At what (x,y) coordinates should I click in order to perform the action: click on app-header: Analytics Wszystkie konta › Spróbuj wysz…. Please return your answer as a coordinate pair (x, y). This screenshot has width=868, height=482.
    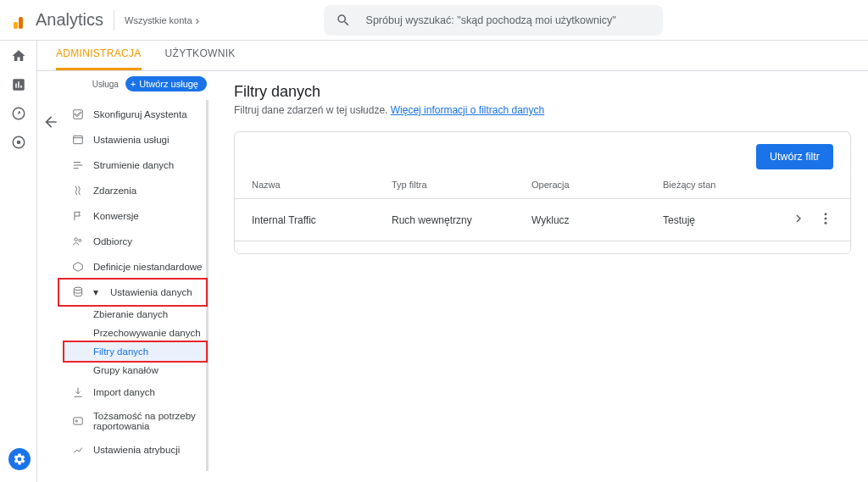
    Looking at the image, I should click on (434, 20).